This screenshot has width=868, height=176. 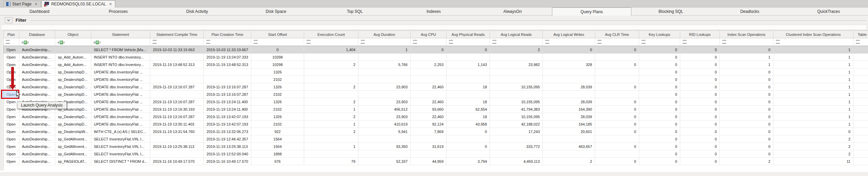 I want to click on filter-cell-table-sc, so click(x=861, y=42).